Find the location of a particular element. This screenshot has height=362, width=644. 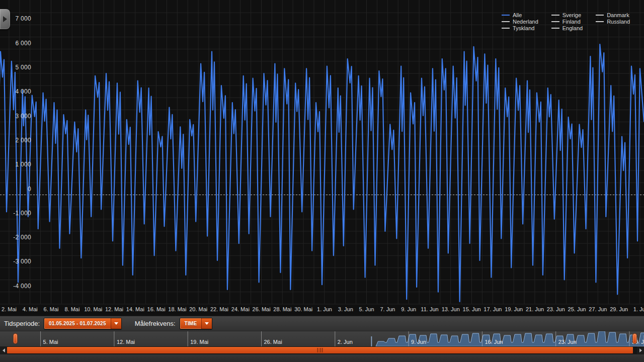

legend-label: Alle is located at coordinates (517, 15).